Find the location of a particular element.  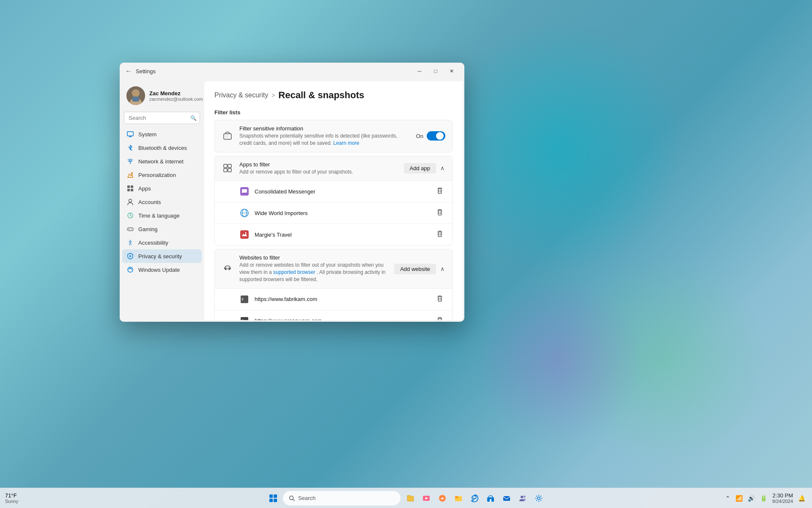

delete-proseware-button is located at coordinates (440, 318).